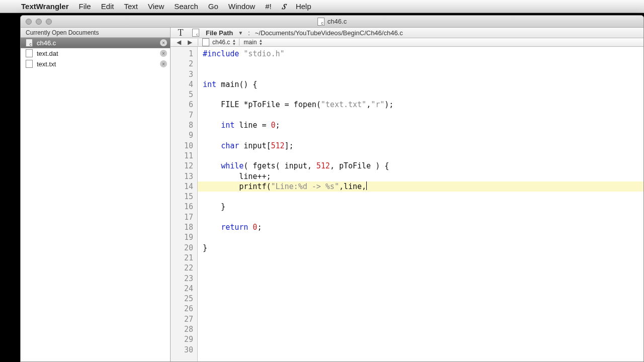  I want to click on sidebar-document: text.dat×, so click(96, 53).